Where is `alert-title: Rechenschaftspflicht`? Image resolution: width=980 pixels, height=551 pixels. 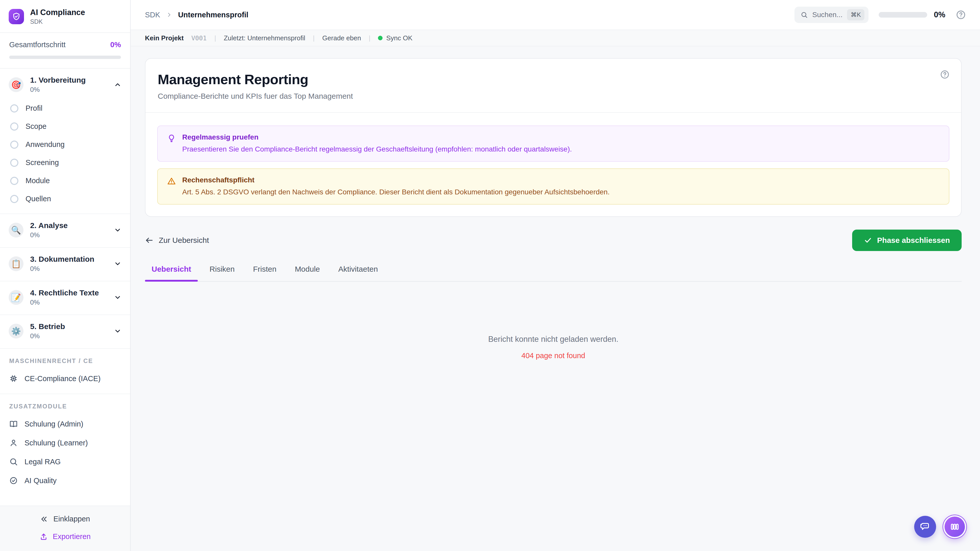 alert-title: Rechenschaftspflicht is located at coordinates (396, 180).